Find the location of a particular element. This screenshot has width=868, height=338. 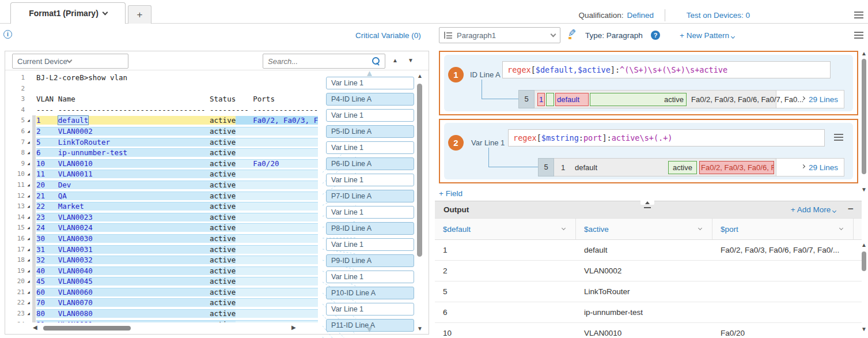

add-tab-button: + is located at coordinates (139, 14).